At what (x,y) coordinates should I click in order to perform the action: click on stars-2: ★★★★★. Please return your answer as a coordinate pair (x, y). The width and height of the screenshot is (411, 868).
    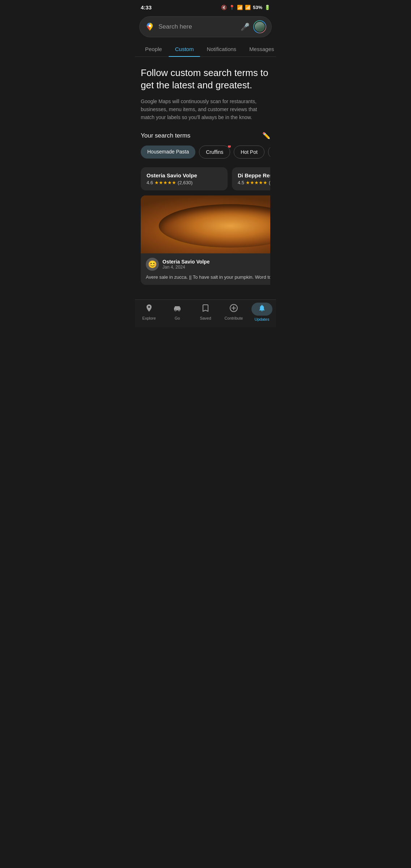
    Looking at the image, I should click on (257, 182).